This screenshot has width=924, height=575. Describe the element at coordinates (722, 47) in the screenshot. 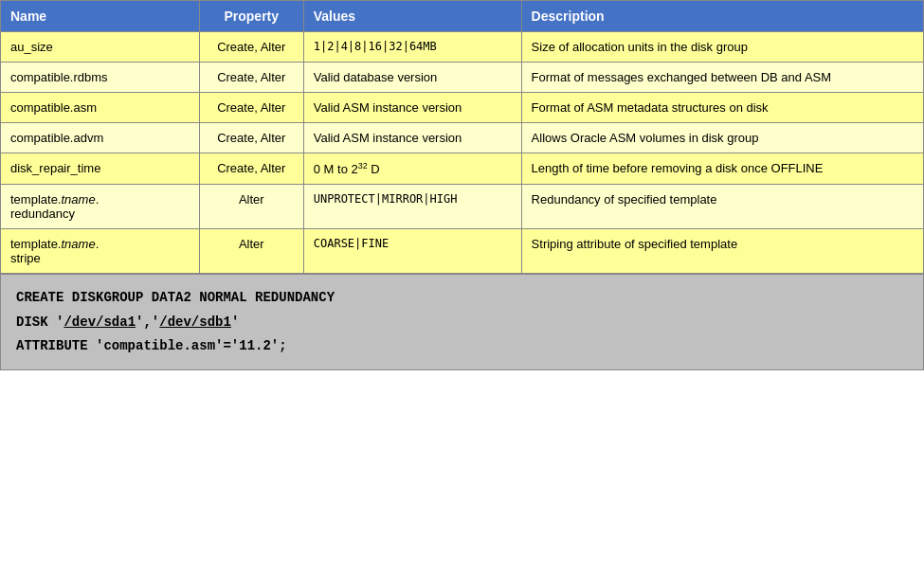

I see `cell-description: Size of allocation units in the disk gro…` at that location.